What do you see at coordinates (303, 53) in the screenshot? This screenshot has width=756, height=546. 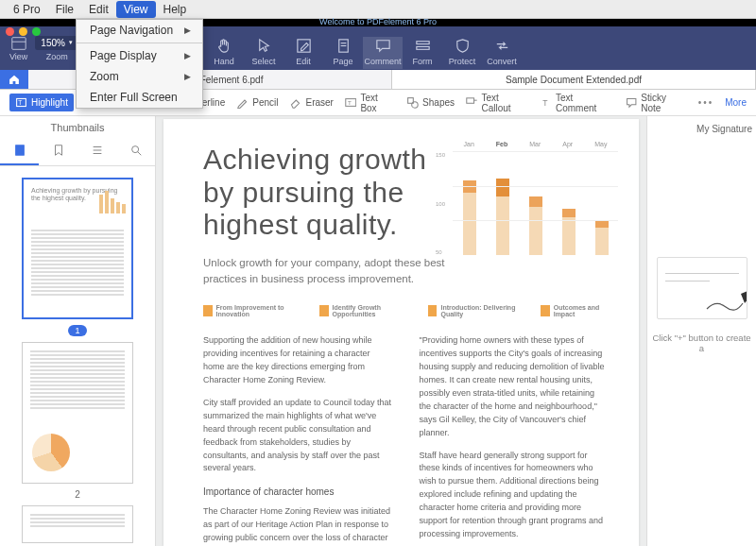 I see `tool-edit: Edit` at bounding box center [303, 53].